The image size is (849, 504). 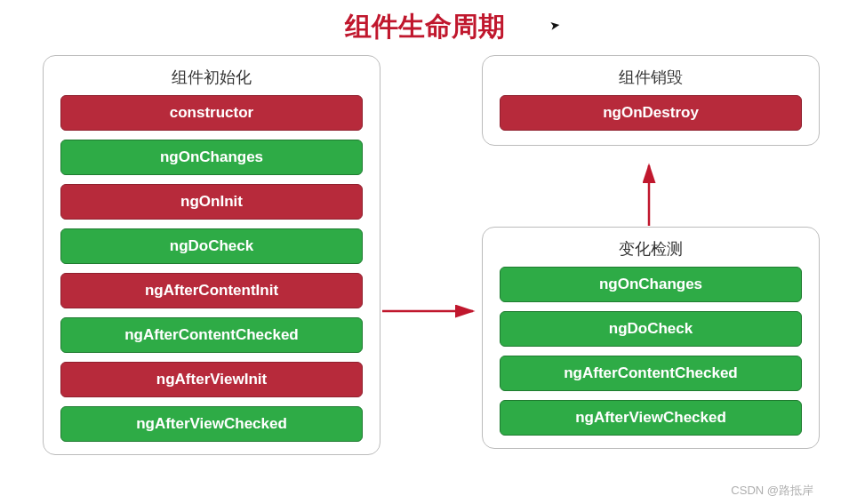 What do you see at coordinates (212, 380) in the screenshot?
I see `lifecycle-hook-label: ngAfterViewInit` at bounding box center [212, 380].